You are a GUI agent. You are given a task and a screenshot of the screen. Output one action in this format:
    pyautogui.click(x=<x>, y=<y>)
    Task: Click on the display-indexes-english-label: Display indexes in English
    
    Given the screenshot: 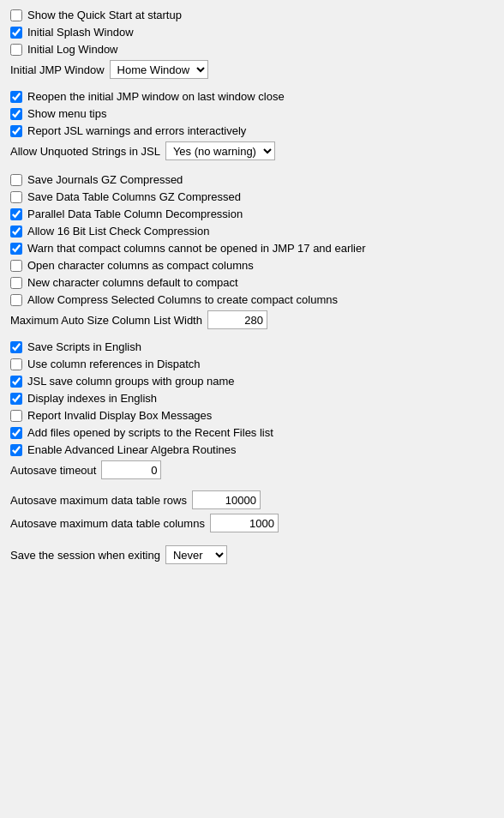 What is the action you would take?
    pyautogui.click(x=84, y=398)
    